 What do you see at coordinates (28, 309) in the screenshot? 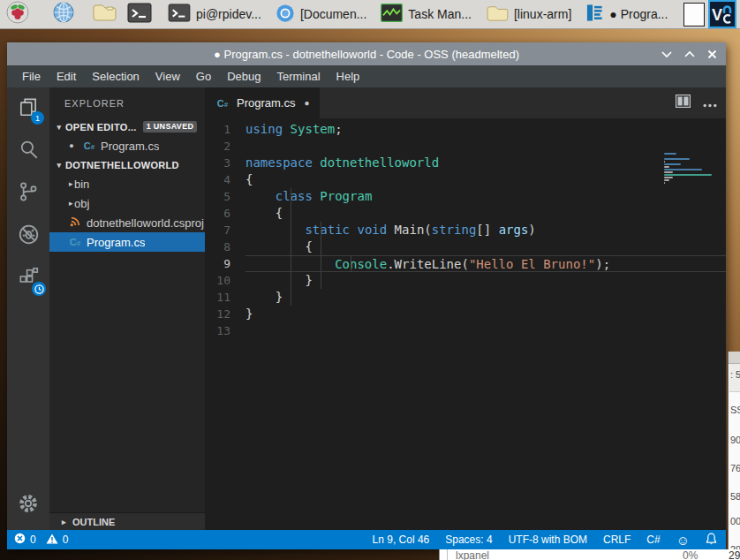
I see `activity-bar: 1` at bounding box center [28, 309].